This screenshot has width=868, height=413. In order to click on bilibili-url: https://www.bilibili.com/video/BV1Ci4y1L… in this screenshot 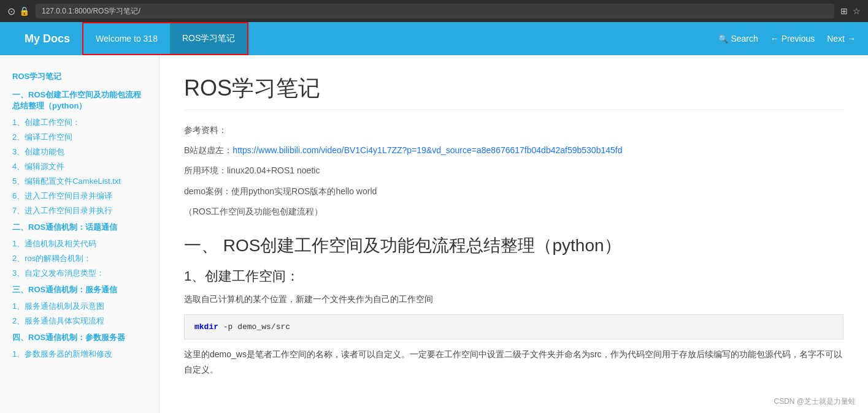, I will do `click(427, 150)`.